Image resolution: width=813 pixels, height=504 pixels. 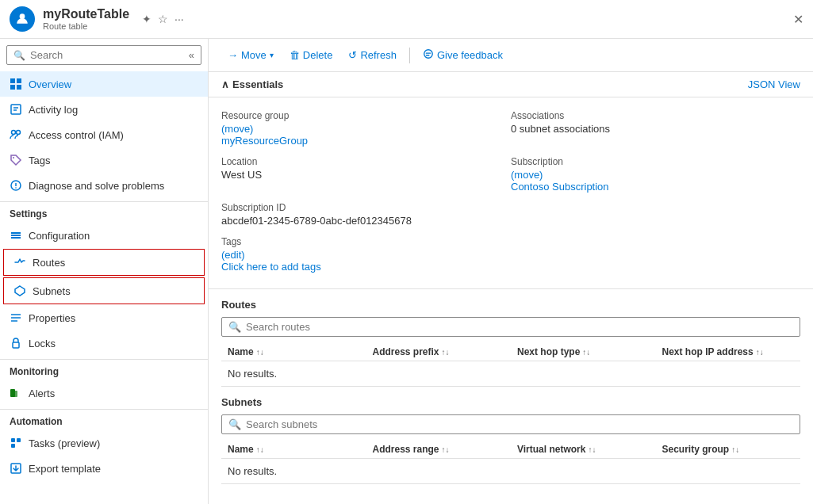 What do you see at coordinates (511, 326) in the screenshot?
I see `routes-search-field: 🔍` at bounding box center [511, 326].